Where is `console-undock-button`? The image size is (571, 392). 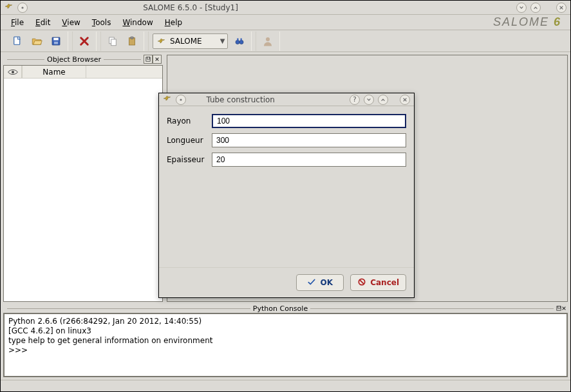
console-undock-button is located at coordinates (559, 309).